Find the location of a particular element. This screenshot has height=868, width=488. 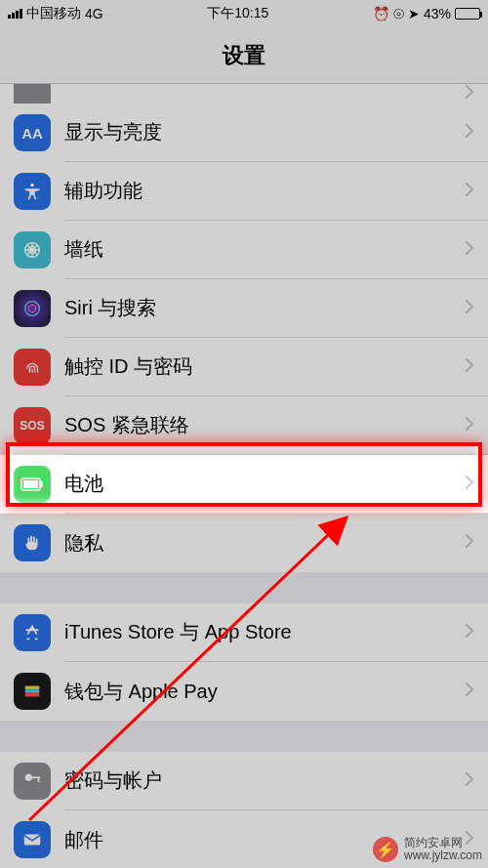

accessibility-icon is located at coordinates (32, 191).